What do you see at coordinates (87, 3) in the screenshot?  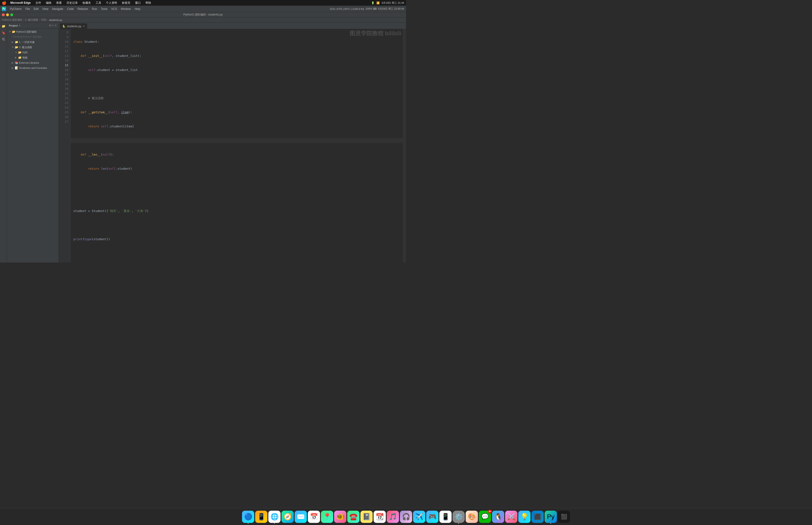 I see `menu-favorites: 收藏夹` at bounding box center [87, 3].